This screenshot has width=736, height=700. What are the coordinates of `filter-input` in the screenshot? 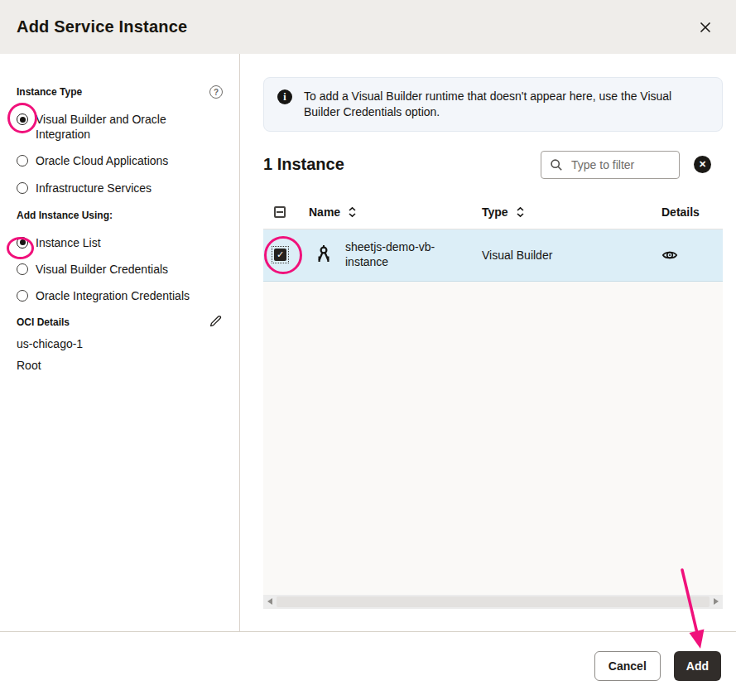 It's located at (620, 165).